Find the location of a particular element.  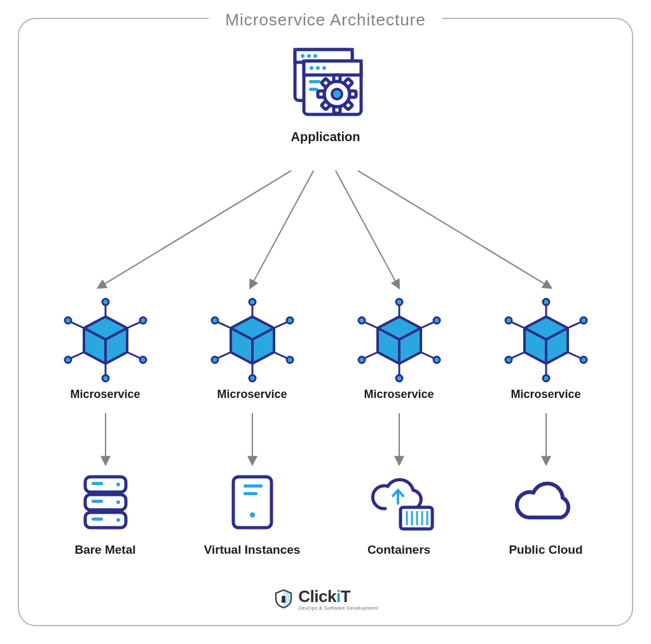

application-icon is located at coordinates (326, 83).